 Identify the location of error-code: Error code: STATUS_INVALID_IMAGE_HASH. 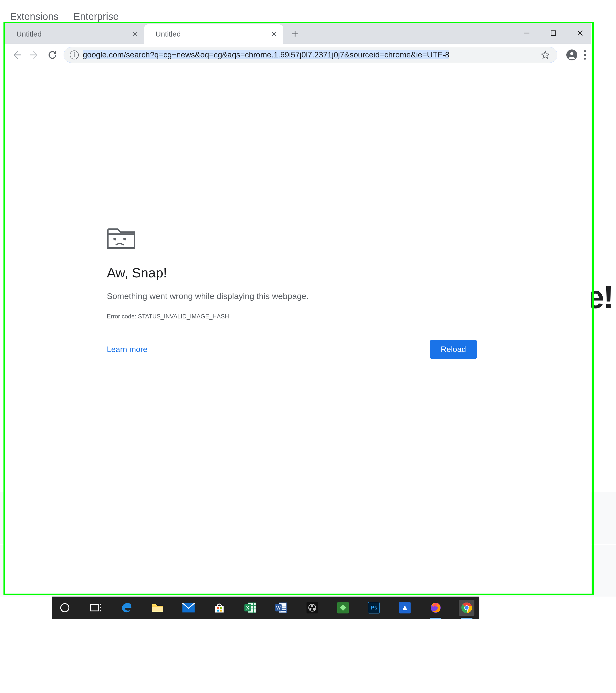
(292, 317).